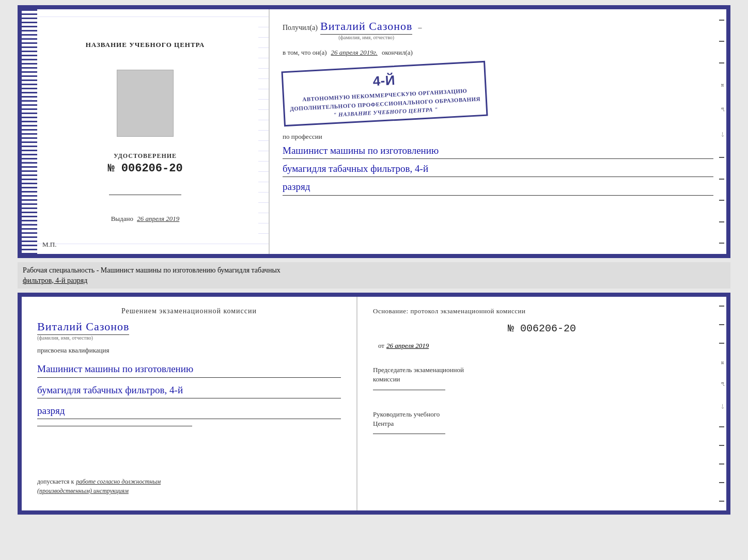  What do you see at coordinates (303, 136) in the screenshot?
I see `profession-label: по профессии` at bounding box center [303, 136].